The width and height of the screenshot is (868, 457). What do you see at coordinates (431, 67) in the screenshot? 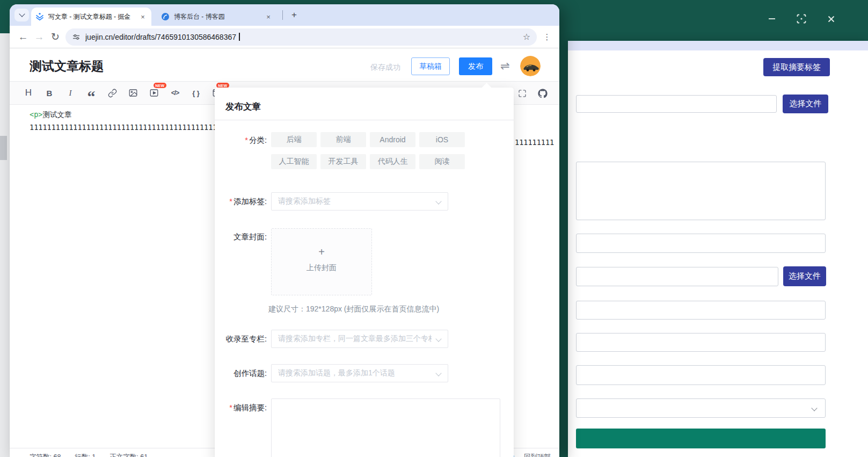
I see `drafts-button: 草稿箱` at bounding box center [431, 67].